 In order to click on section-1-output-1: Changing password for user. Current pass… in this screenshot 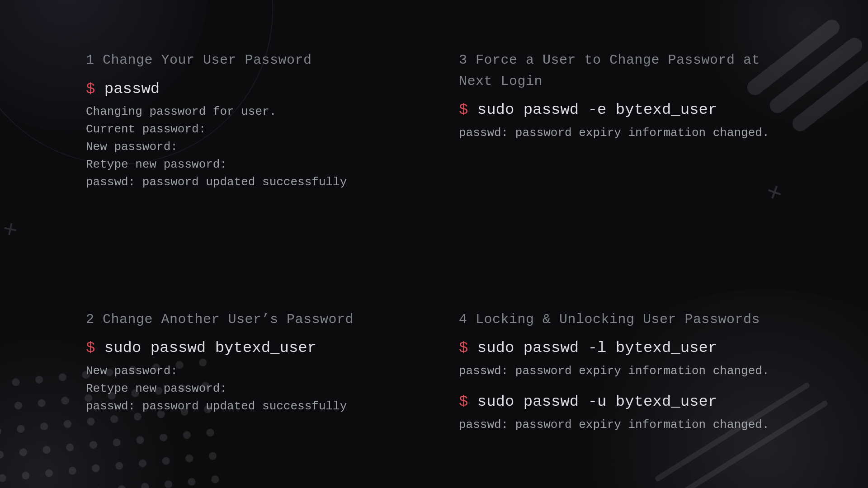, I will do `click(263, 147)`.